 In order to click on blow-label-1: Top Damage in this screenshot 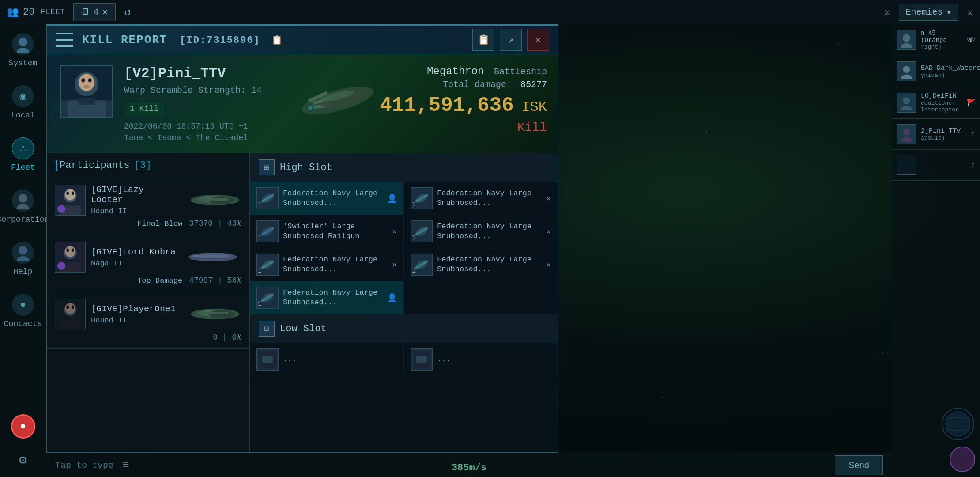, I will do `click(160, 281)`.